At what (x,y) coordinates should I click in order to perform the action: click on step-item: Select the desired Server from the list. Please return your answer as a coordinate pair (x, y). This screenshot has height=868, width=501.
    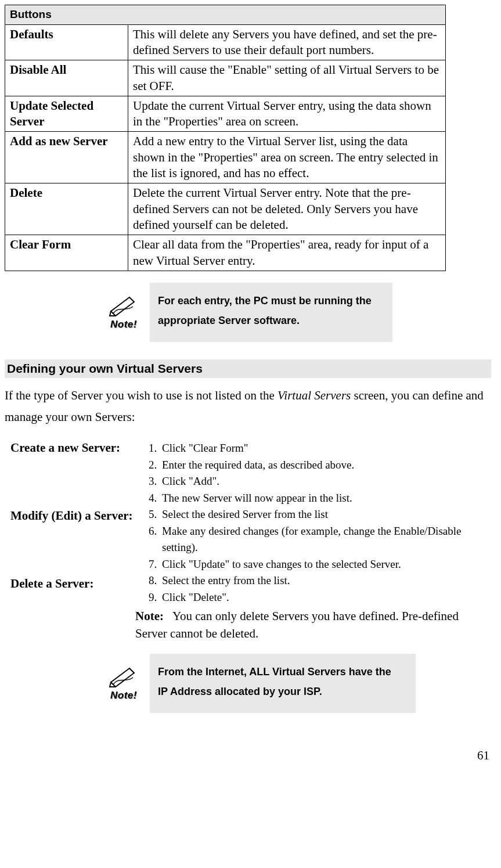
    Looking at the image, I should click on (325, 514).